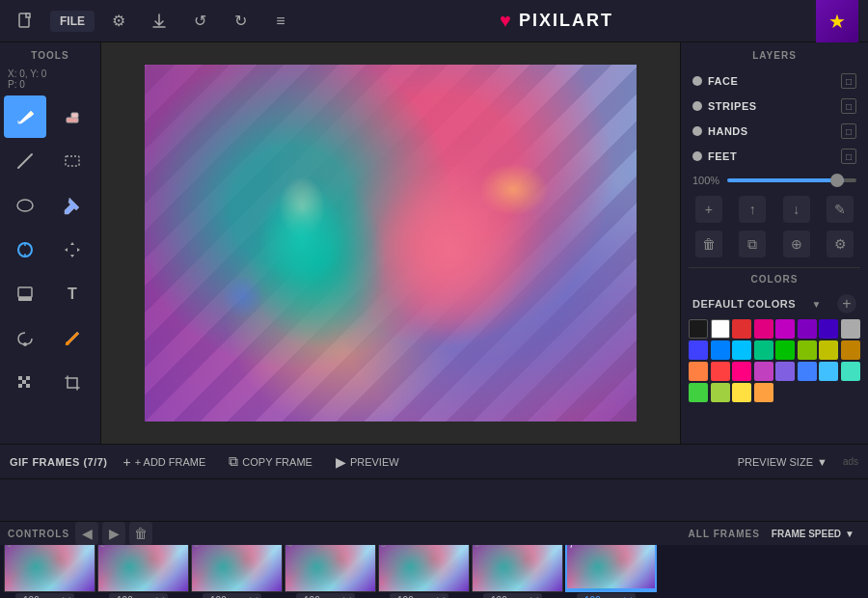 Image resolution: width=868 pixels, height=598 pixels. Describe the element at coordinates (698, 371) in the screenshot. I see `swatch-orange` at that location.